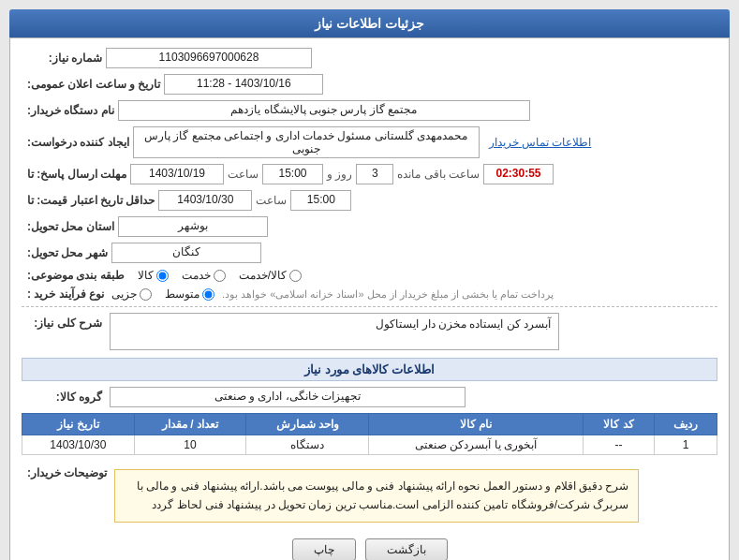  Describe the element at coordinates (406, 549) in the screenshot. I see `back-button: بازگشت` at that location.